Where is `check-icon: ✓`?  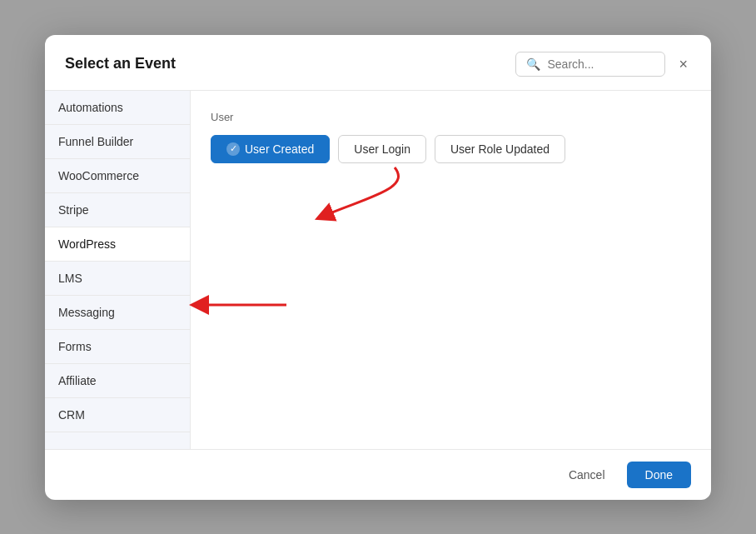 check-icon: ✓ is located at coordinates (233, 149).